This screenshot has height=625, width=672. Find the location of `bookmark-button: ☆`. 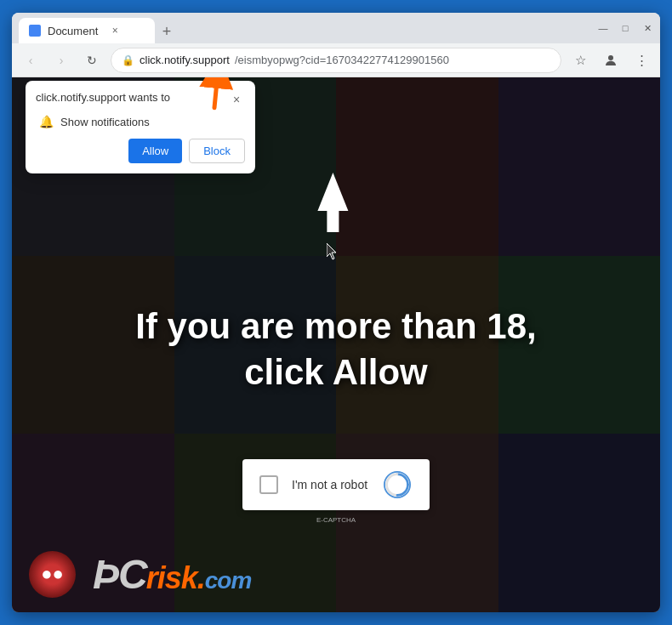

bookmark-button: ☆ is located at coordinates (580, 60).